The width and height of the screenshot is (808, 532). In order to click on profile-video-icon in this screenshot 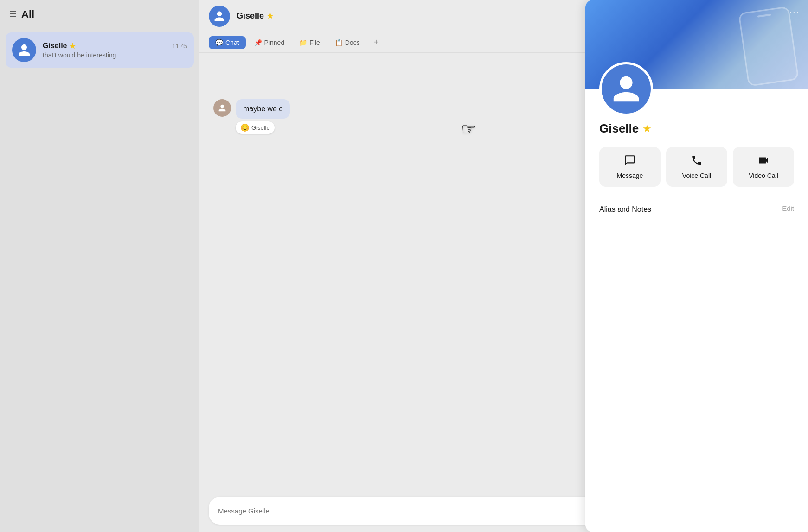, I will do `click(763, 162)`.